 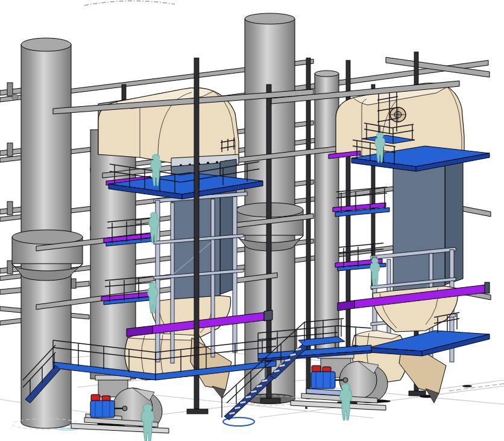 I want to click on scrubber-tower, so click(x=419, y=227).